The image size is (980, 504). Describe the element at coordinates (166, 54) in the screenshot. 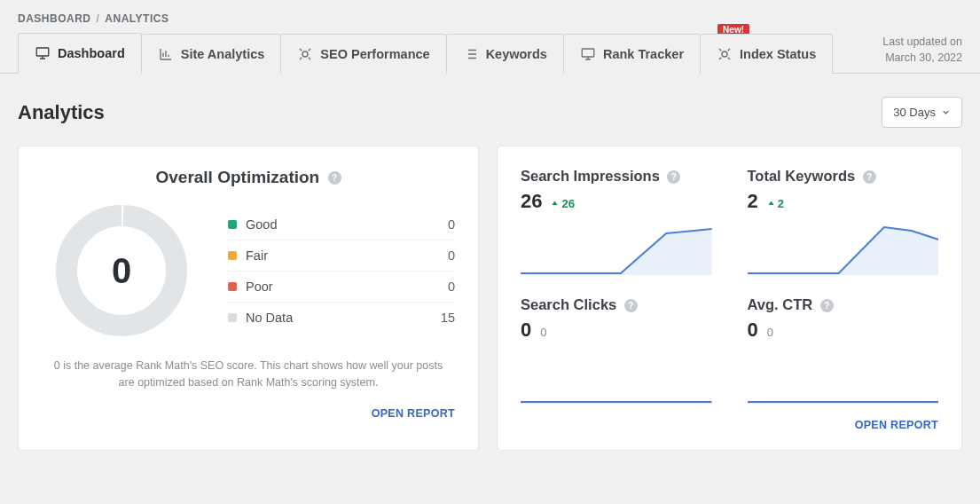

I see `chart-icon` at that location.